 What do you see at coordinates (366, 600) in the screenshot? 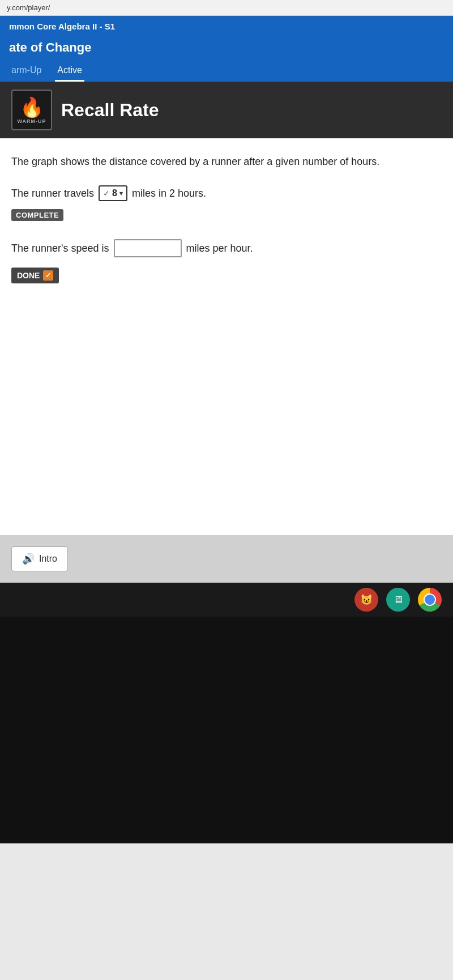
I see `red-app-symbol: 😺` at bounding box center [366, 600].